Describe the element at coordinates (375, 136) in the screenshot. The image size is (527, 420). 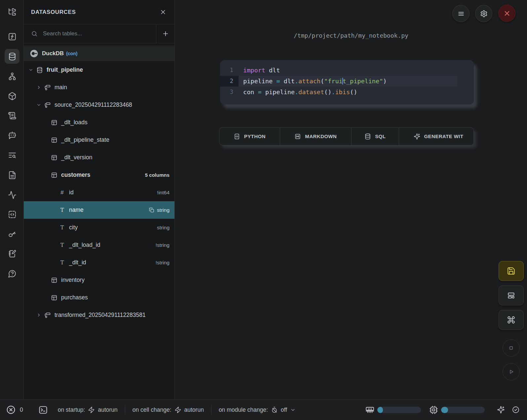
I see `add-sql-cell-button: SQL` at that location.